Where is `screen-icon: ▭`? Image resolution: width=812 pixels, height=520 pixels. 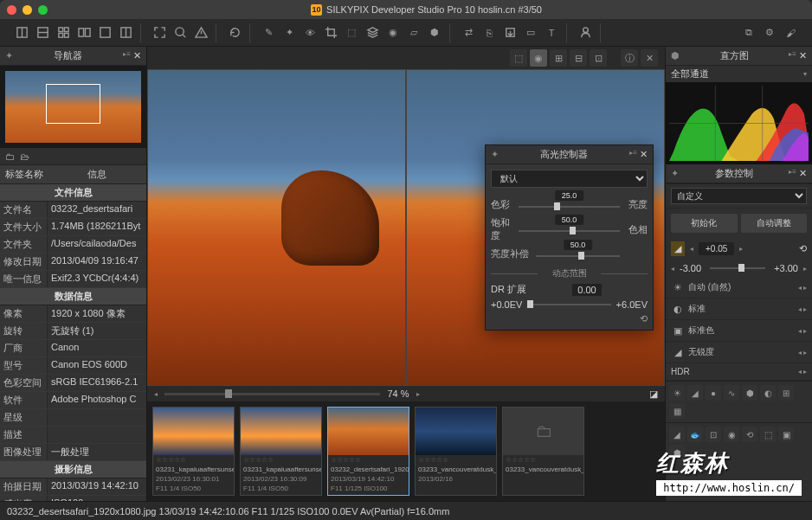 screen-icon: ▭ is located at coordinates (531, 33).